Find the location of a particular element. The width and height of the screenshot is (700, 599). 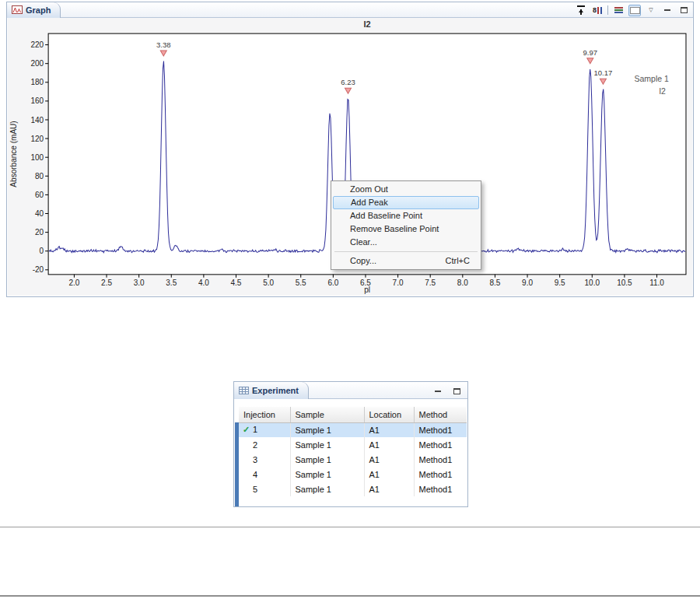

menu-item-label: Clear... is located at coordinates (364, 242).